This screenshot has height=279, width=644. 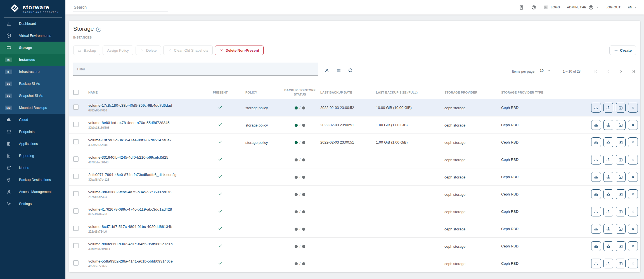 What do you see at coordinates (613, 7) in the screenshot?
I see `logout-button: LOG OUT` at bounding box center [613, 7].